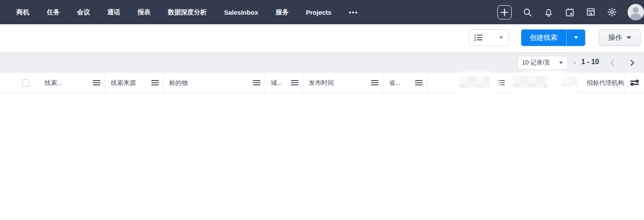 This screenshot has width=644, height=220. I want to click on gear-icon, so click(612, 12).